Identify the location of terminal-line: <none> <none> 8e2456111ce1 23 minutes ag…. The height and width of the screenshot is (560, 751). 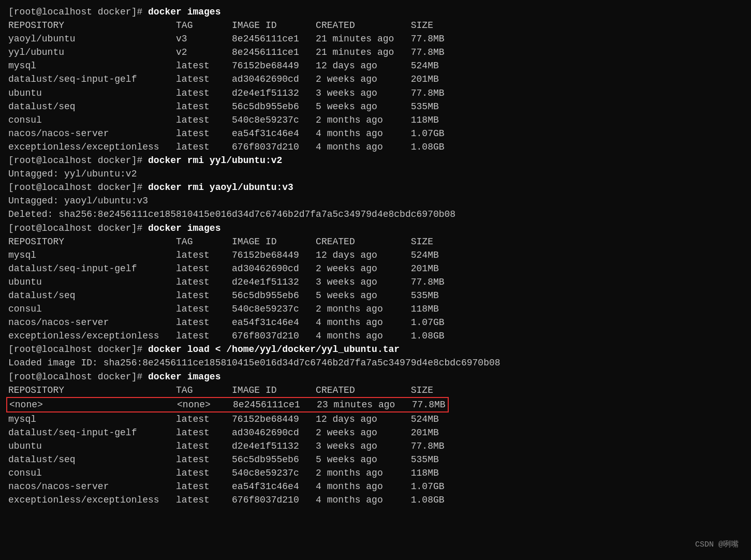
(376, 405).